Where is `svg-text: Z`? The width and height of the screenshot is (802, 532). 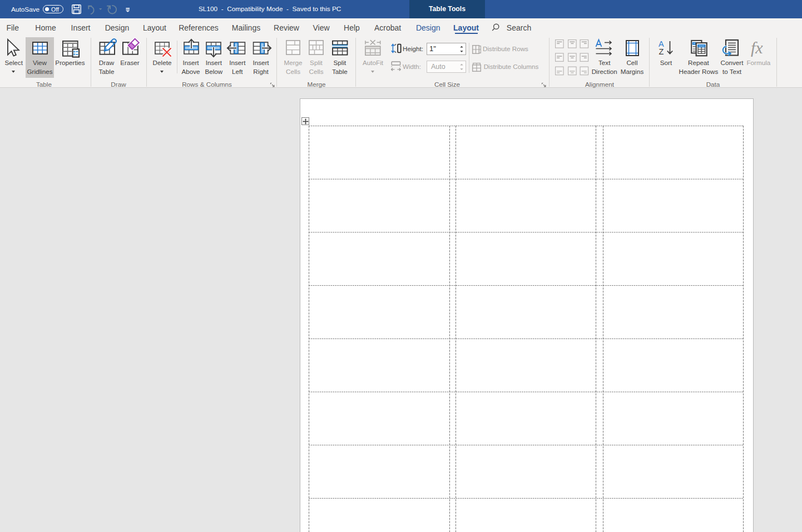
svg-text: Z is located at coordinates (662, 52).